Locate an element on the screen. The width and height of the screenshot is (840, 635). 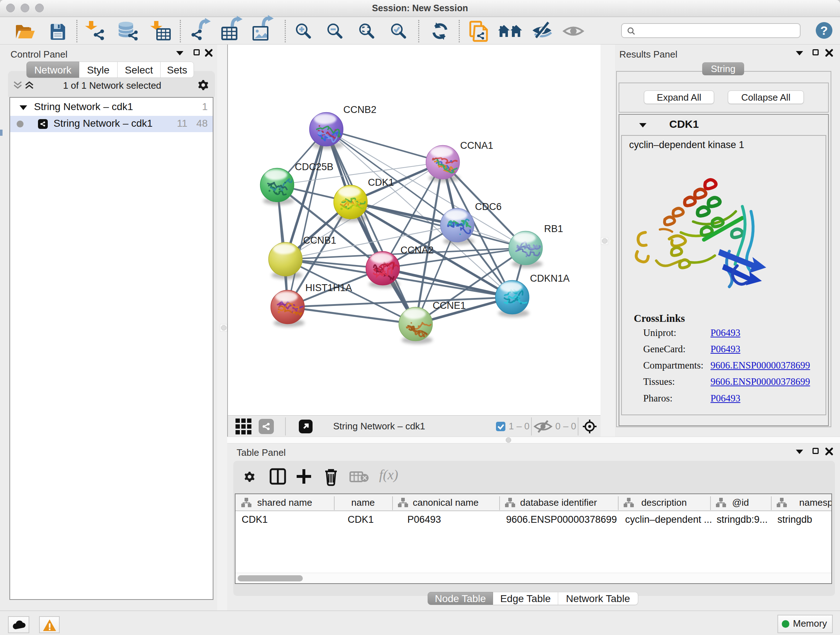
svg-text: HIST1H1A is located at coordinates (329, 288).